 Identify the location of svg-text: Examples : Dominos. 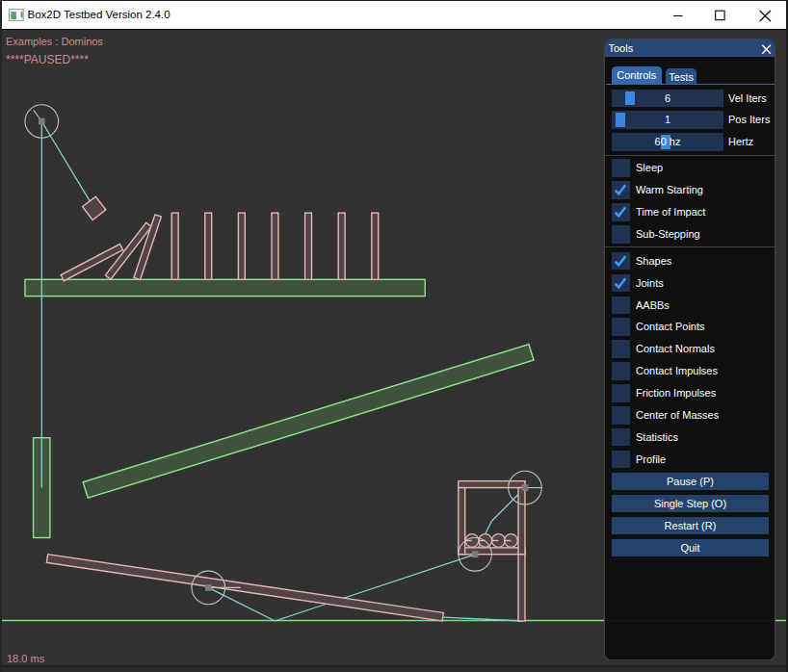
(54, 41).